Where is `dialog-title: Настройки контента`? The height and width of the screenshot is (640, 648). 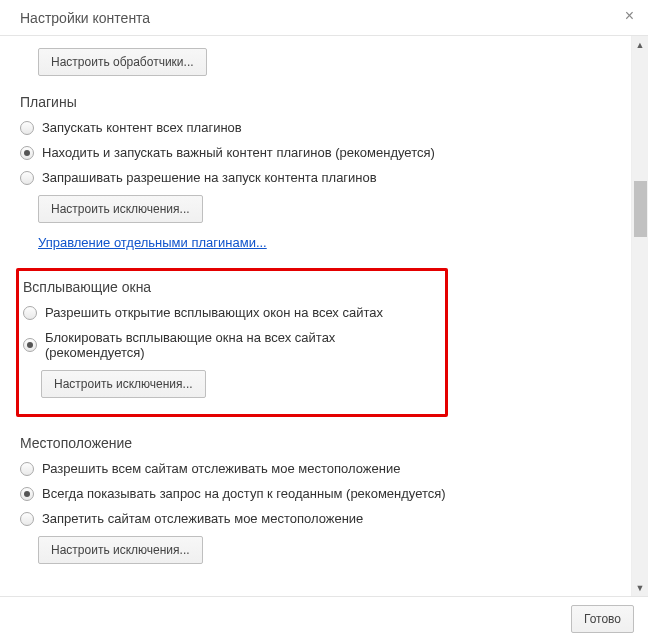
dialog-title: Настройки контента is located at coordinates (85, 18).